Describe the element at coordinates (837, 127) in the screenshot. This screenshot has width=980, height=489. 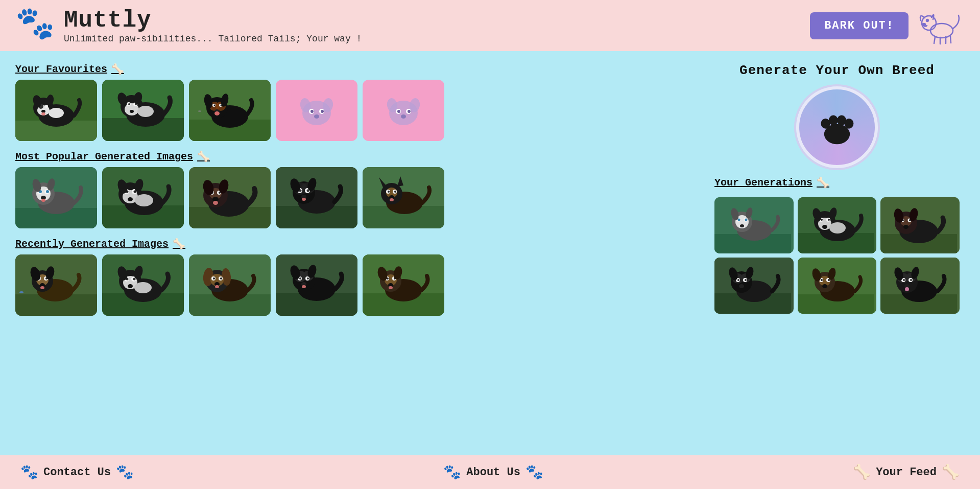
I see `generate-breed-button` at that location.